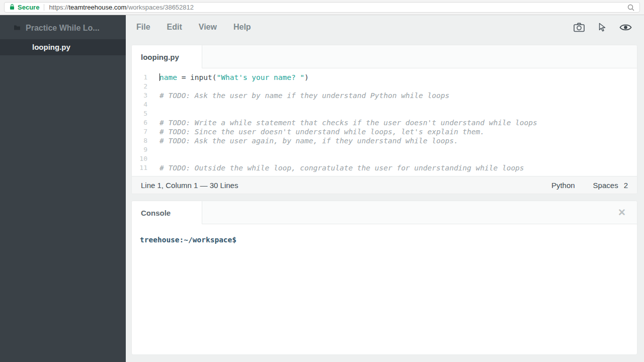 The height and width of the screenshot is (362, 644). I want to click on code-text: # TODO: Ask the user again, by name, if …, so click(303, 141).